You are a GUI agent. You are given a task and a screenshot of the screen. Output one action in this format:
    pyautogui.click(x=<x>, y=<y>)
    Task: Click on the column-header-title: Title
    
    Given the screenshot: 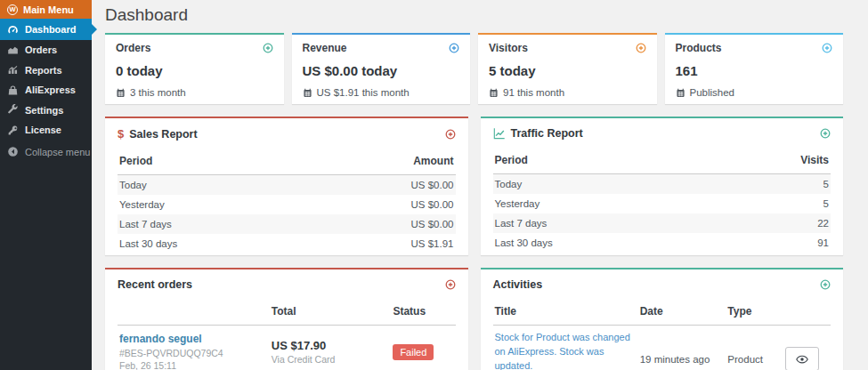 What is the action you would take?
    pyautogui.click(x=566, y=311)
    